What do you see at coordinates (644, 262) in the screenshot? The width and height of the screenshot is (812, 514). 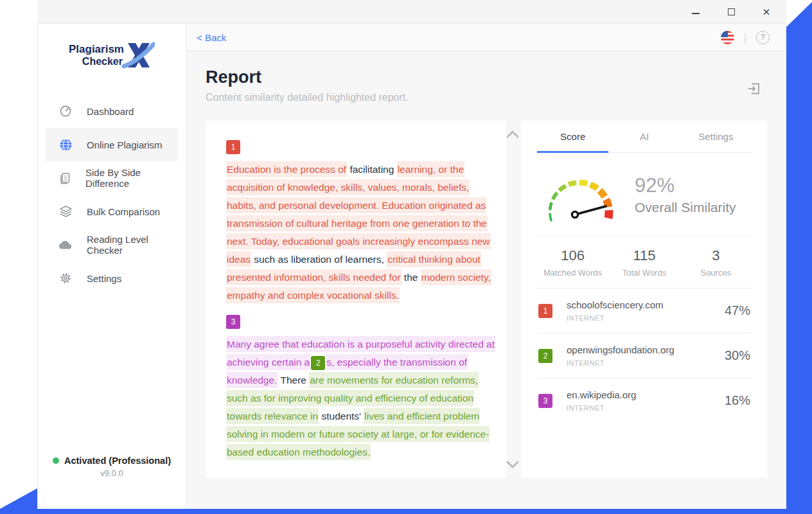 I see `stats-row: 106Matched Words115Total Words3Sources` at bounding box center [644, 262].